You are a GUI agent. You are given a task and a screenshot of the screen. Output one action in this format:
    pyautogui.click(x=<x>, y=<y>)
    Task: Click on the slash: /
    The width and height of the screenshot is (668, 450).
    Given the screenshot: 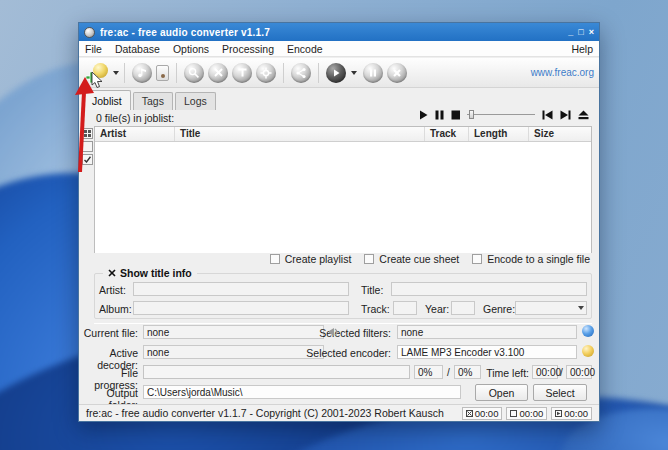 What is the action you would take?
    pyautogui.click(x=562, y=372)
    